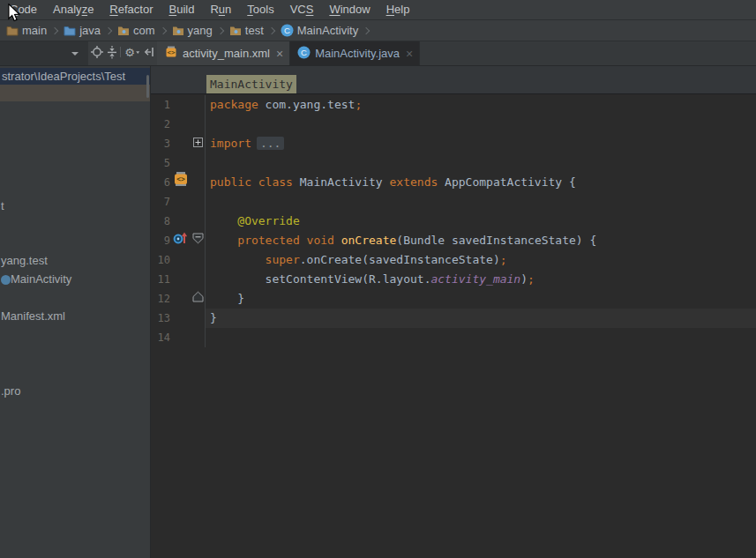  I want to click on locate-icon, so click(97, 54).